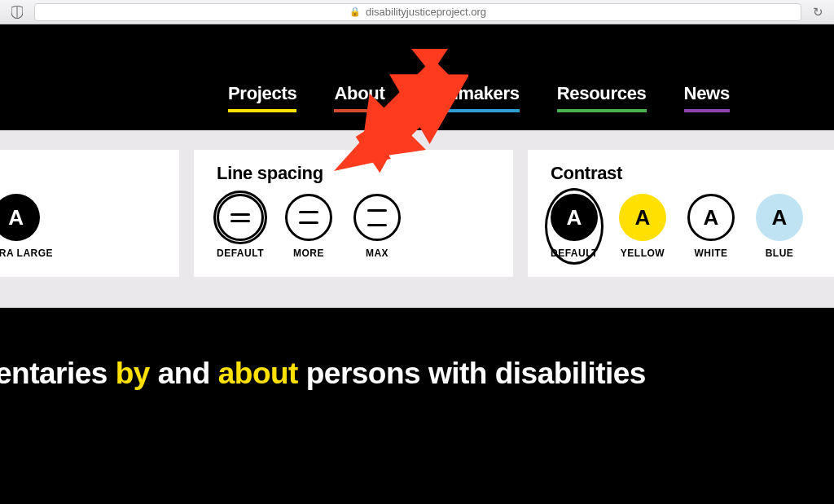  What do you see at coordinates (20, 217) in the screenshot?
I see `letter-a-icon: A` at bounding box center [20, 217].